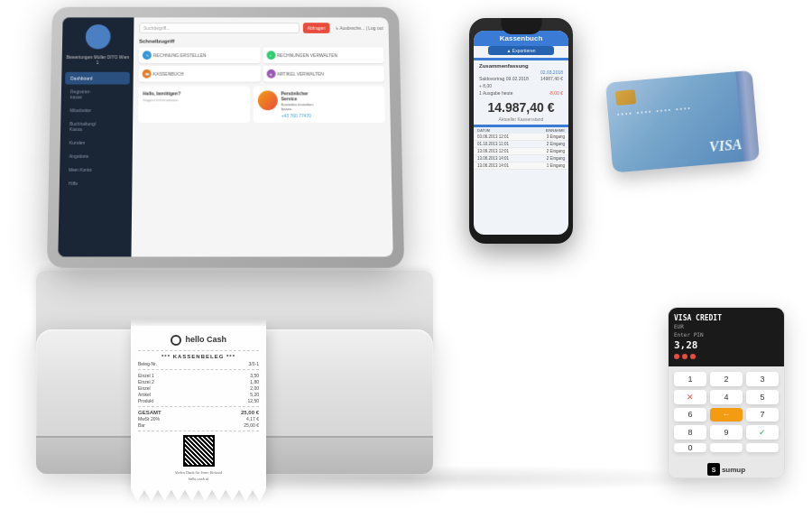 Image resolution: width=812 pixels, height=528 pixels. What do you see at coordinates (726, 413) in the screenshot?
I see `terminal-keypad: 1 2 3 ✕ 4 5 6 ← 7 8 9 ✓ 0` at bounding box center [726, 413].